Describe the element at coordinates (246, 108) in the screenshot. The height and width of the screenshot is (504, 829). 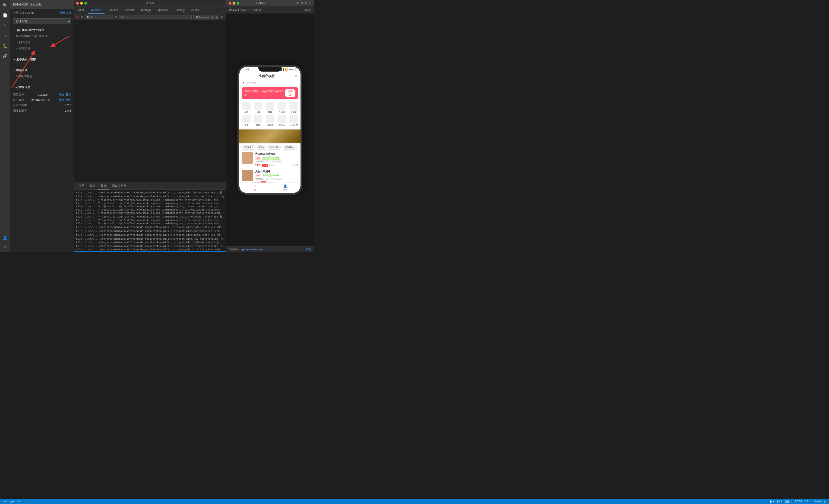
I see `category-item: 美食` at that location.